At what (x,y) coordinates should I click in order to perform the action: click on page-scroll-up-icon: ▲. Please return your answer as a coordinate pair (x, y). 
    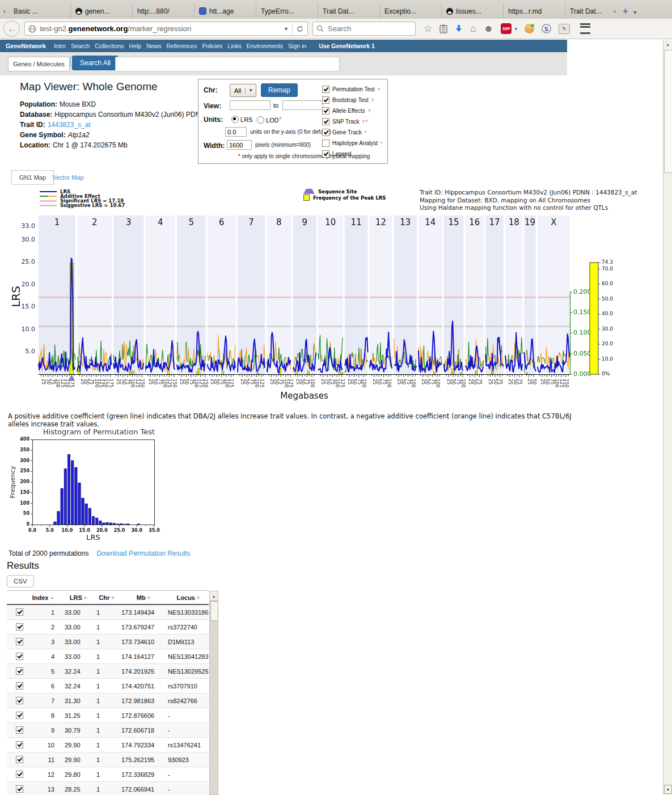
    Looking at the image, I should click on (668, 44).